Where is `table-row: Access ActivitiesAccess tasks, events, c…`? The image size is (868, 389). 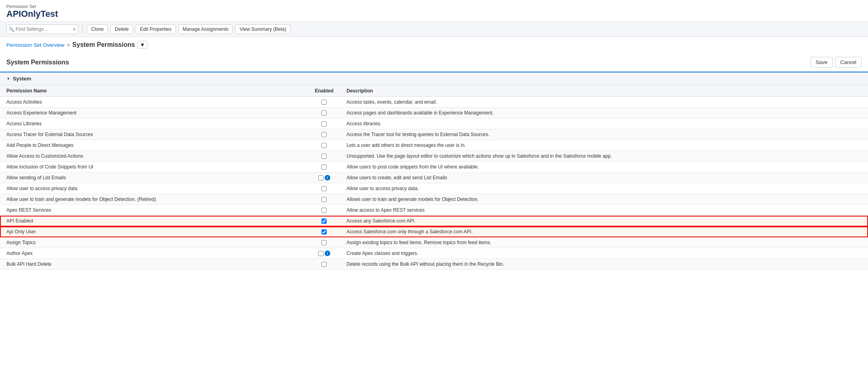
table-row: Access ActivitiesAccess tasks, events, c… is located at coordinates (434, 102).